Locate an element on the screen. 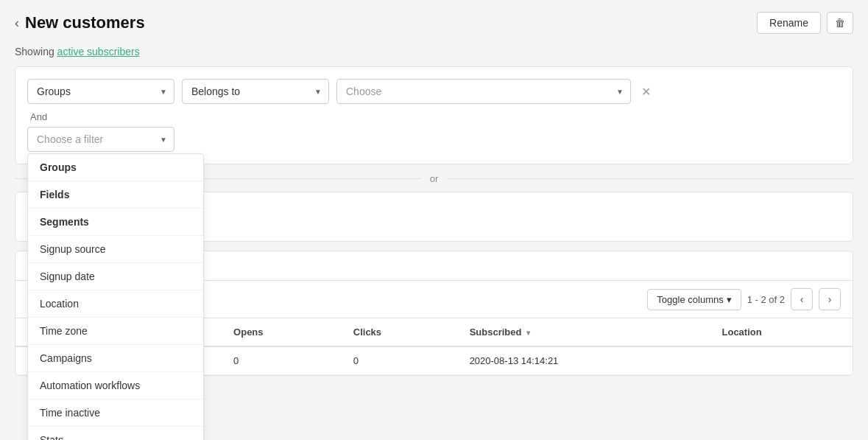 The image size is (868, 440). rename-button: Rename is located at coordinates (789, 23).